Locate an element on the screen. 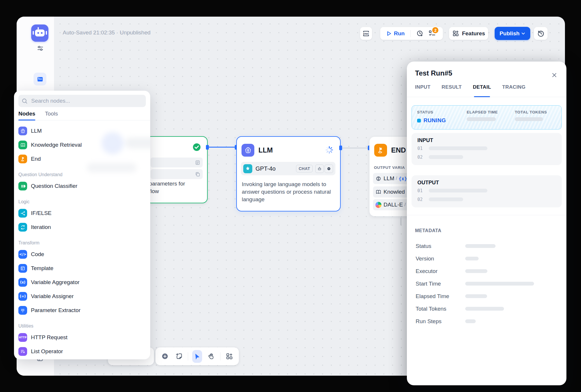  llm-node: LLM GPT-4o CHAT is located at coordinates (288, 174).